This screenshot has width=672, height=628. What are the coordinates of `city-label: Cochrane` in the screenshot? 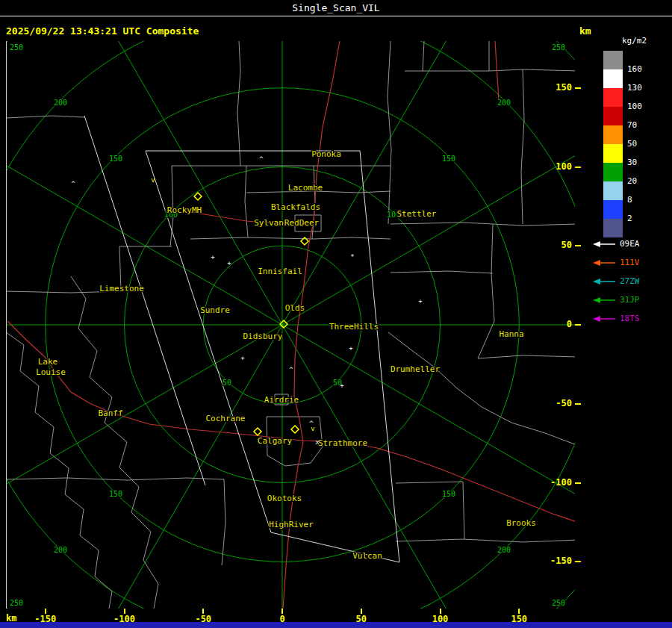 It's located at (225, 418).